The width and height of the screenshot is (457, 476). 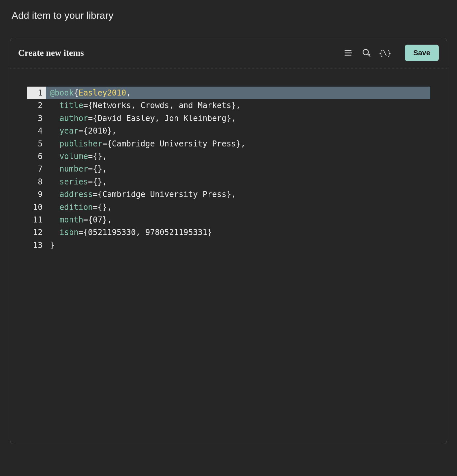 What do you see at coordinates (238, 245) in the screenshot?
I see `line-content: }` at bounding box center [238, 245].